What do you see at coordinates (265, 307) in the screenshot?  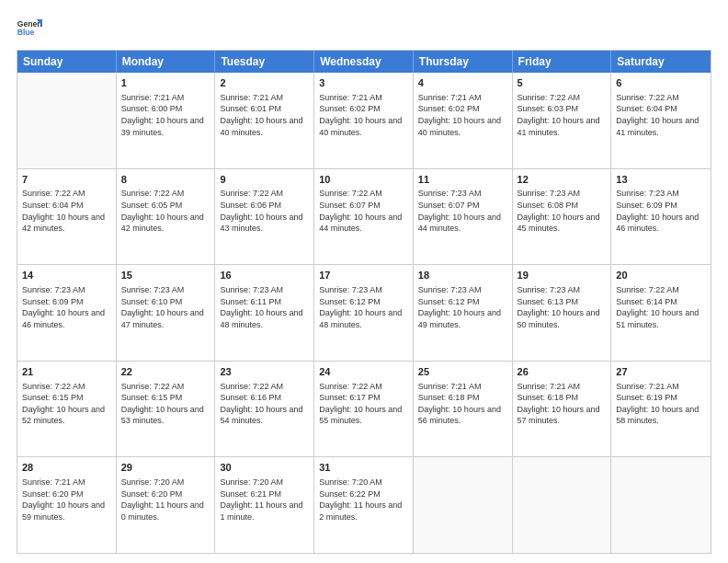 I see `day-info: Sunrise: 7:23 AMSunset: 6:11 PMDaylight:…` at bounding box center [265, 307].